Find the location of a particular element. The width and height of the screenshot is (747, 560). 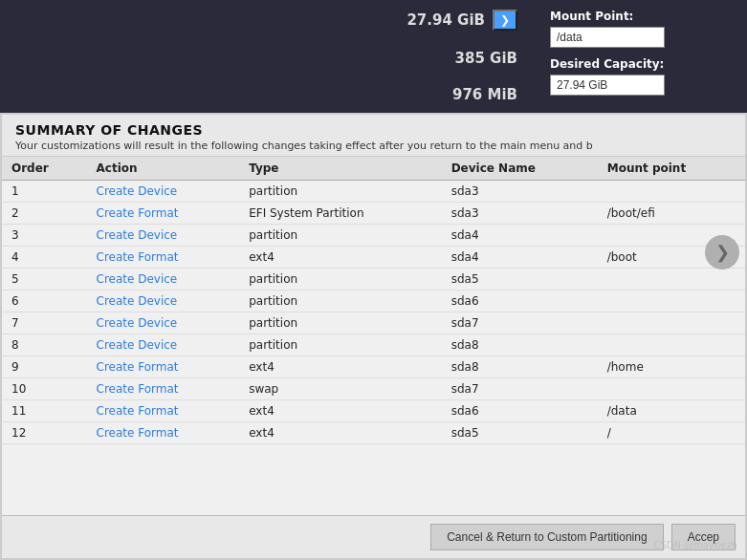

cell-order: 12 is located at coordinates (44, 434).